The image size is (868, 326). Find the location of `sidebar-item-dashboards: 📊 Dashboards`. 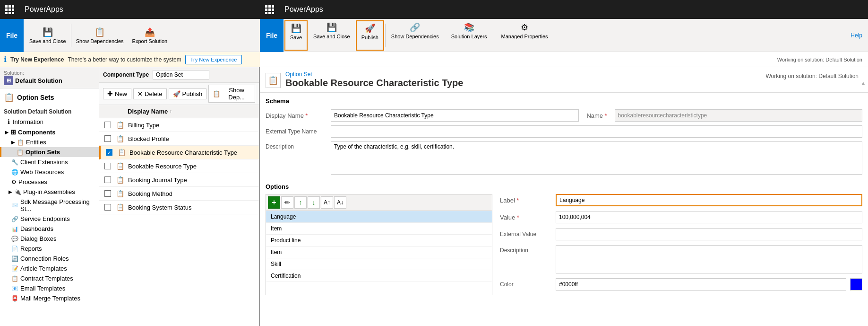

sidebar-item-dashboards: 📊 Dashboards is located at coordinates (49, 229).